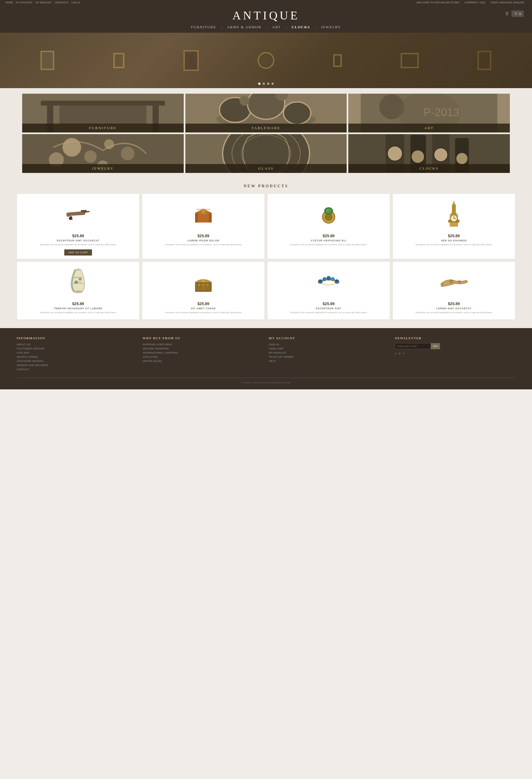 This screenshot has height=779, width=532. Describe the element at coordinates (244, 27) in the screenshot. I see `nav-arms-armor: ARMS & ARMOR` at that location.